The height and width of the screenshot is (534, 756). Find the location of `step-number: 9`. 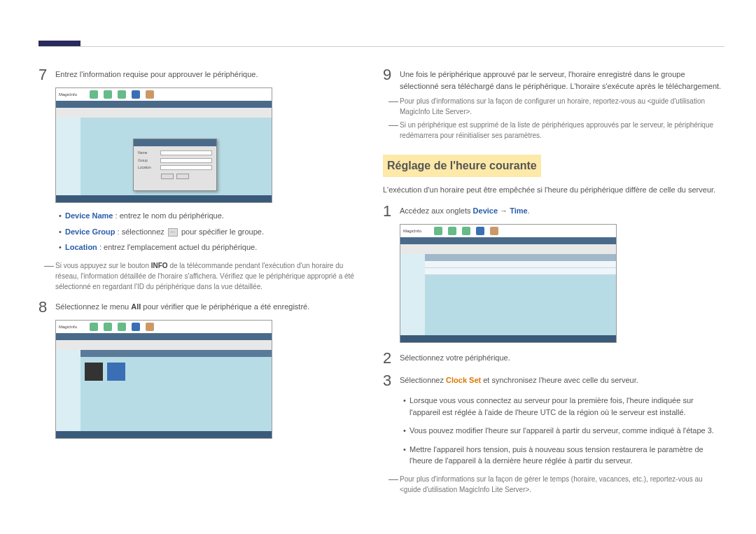

step-number: 9 is located at coordinates (391, 79).